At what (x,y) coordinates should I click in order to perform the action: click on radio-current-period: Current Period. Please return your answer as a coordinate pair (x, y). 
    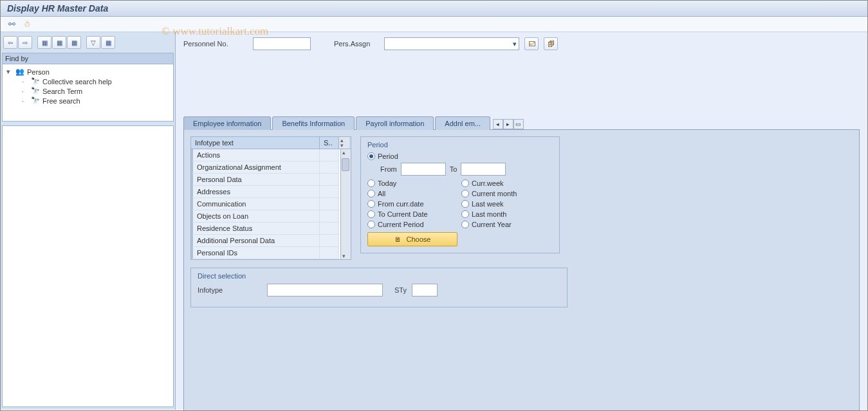
    Looking at the image, I should click on (412, 224).